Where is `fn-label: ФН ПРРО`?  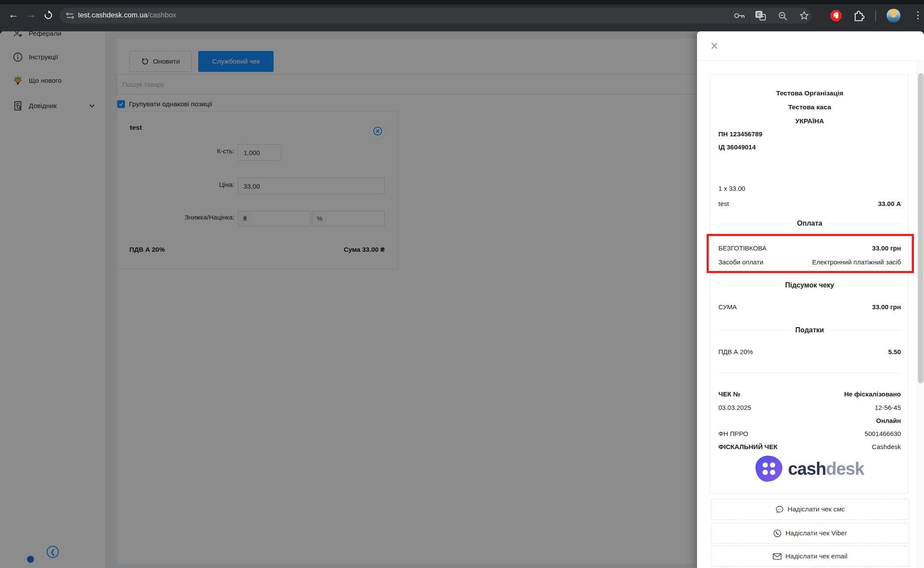
fn-label: ФН ПРРО is located at coordinates (734, 434).